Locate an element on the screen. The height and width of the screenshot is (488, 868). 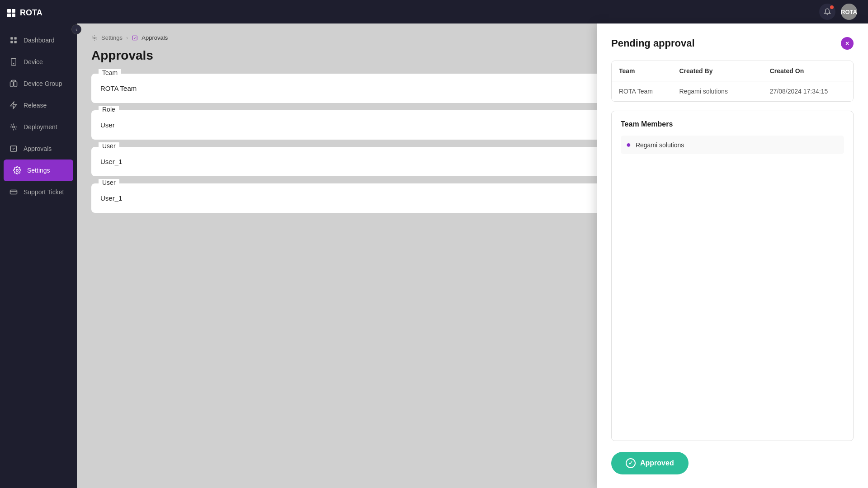
sidebar-item-deployment: Deployment is located at coordinates (38, 127).